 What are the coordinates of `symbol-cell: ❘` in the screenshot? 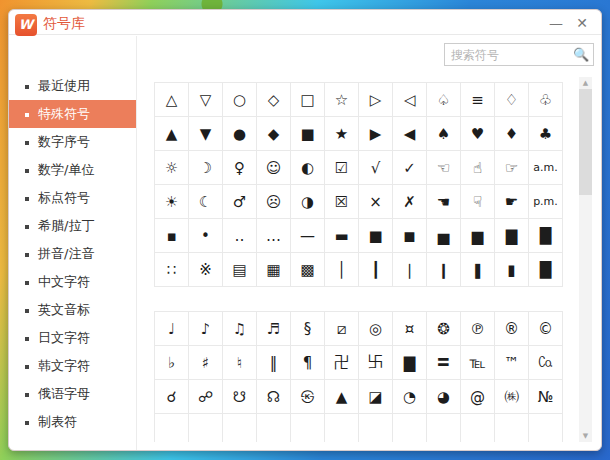 It's located at (410, 270).